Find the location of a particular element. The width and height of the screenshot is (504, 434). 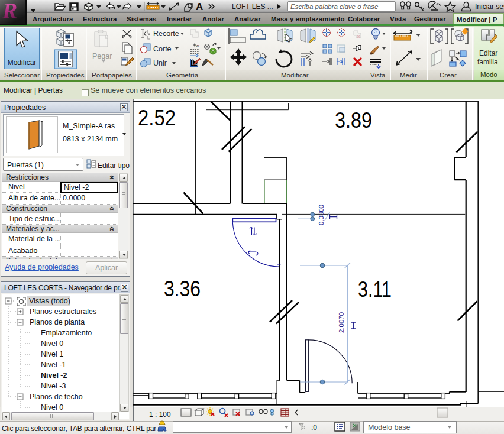

svg-text: 2.0070 is located at coordinates (341, 323).